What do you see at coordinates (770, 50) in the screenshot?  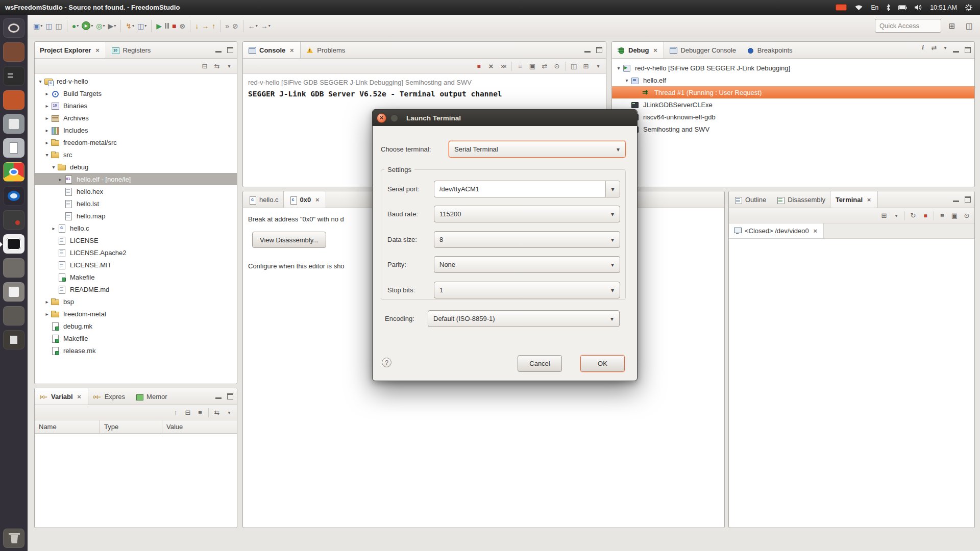 I see `tab-breakpoints: Breakpoints` at bounding box center [770, 50].